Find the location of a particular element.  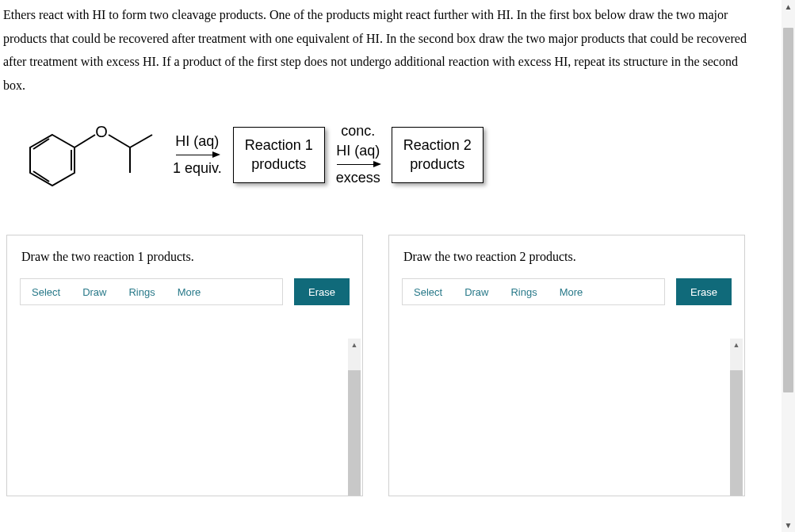

reagent1-bottom: 1 equiv. is located at coordinates (197, 168).